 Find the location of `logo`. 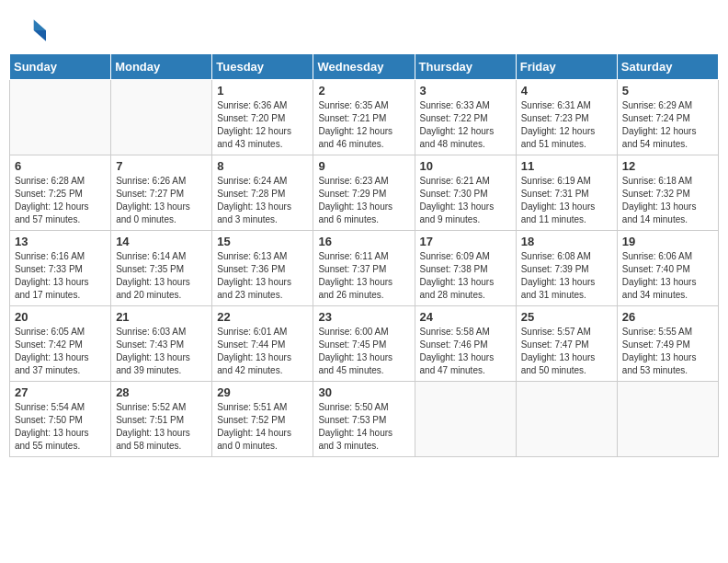

logo is located at coordinates (34, 30).